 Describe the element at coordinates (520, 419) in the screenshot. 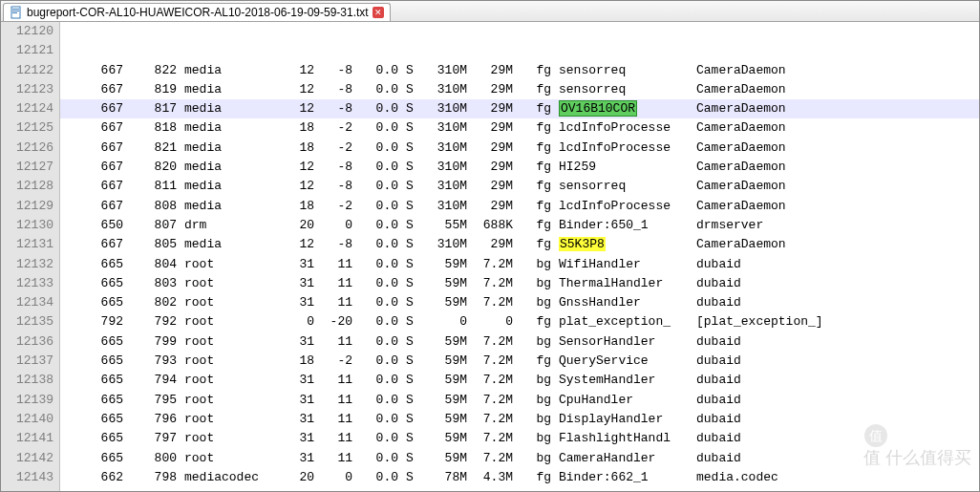

I see `text-line: 665796root31110.0S59M7.2MbgDisplayHandle…` at that location.